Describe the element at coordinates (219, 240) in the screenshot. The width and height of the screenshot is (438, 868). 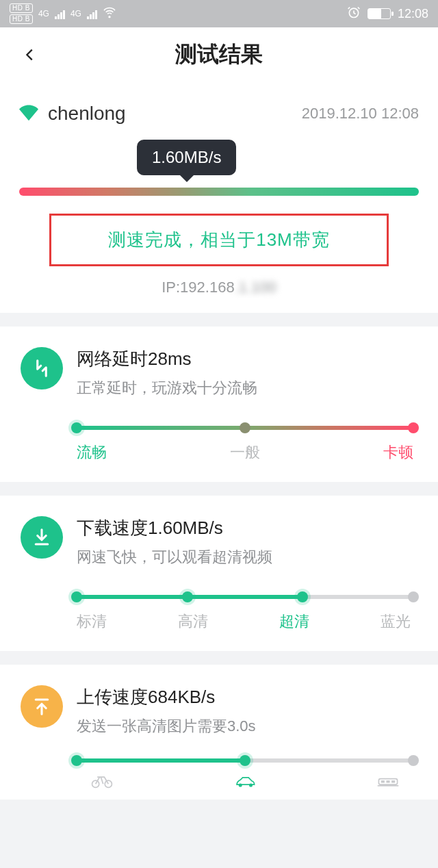
I see `bandwidth-result: 测速完成，相当于13M带宽` at that location.